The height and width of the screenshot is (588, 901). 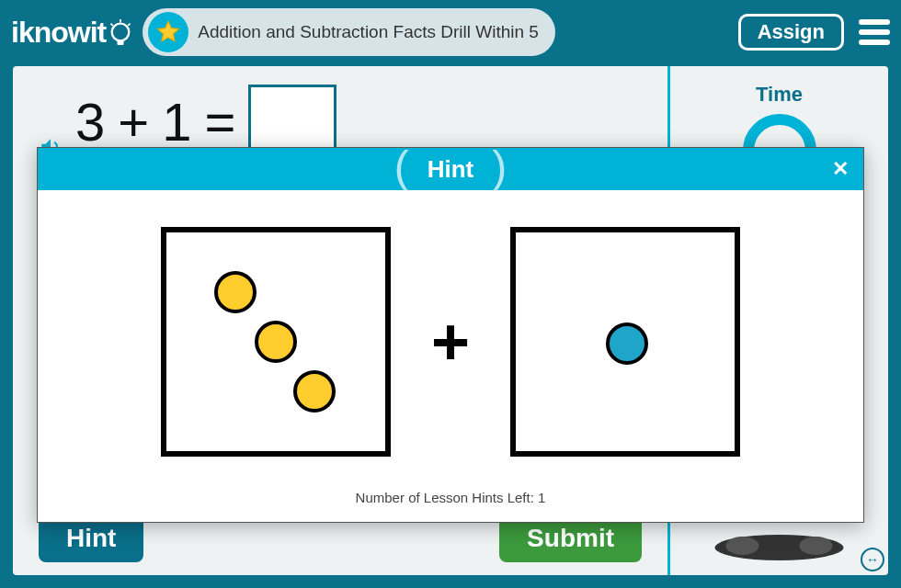 I want to click on hint-title-wrap: ( Hint ), so click(x=450, y=169).